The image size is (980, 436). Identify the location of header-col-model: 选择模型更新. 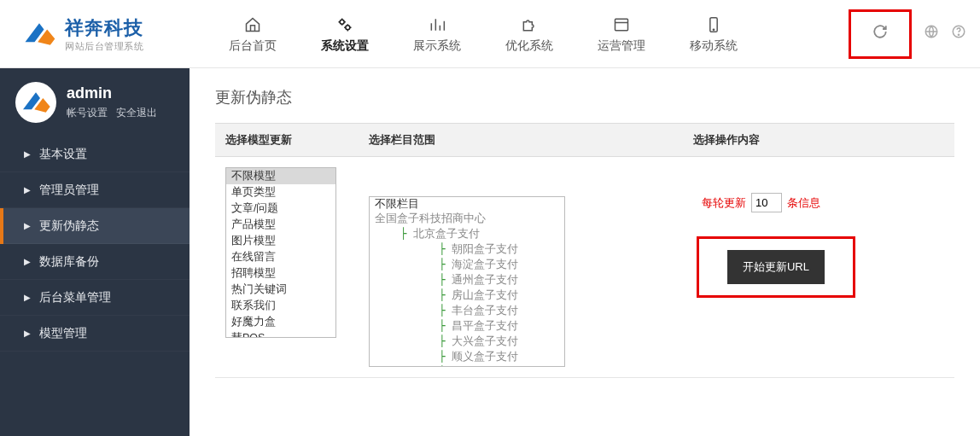
(287, 140).